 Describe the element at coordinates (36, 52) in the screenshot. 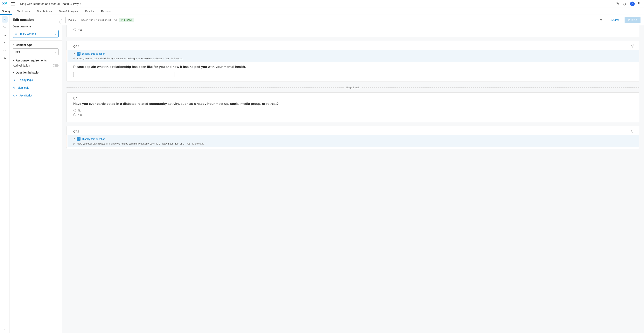

I see `content-type-select: Text ⌵` at that location.